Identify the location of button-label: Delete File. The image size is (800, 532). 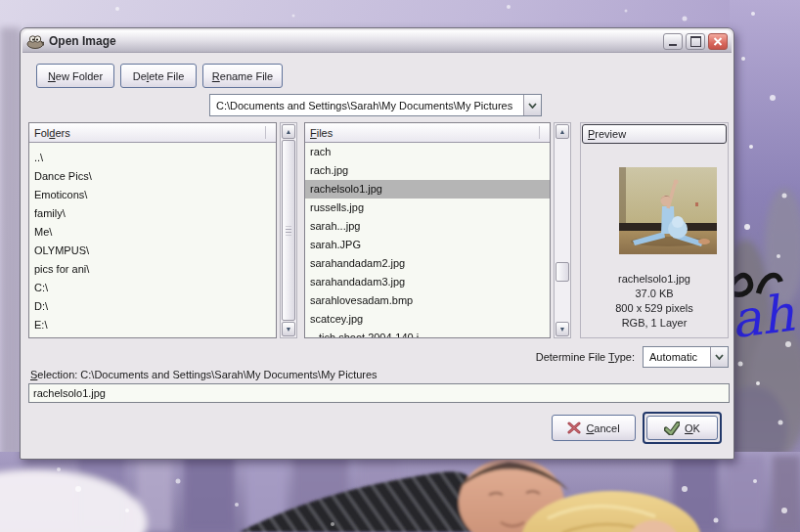
(158, 76).